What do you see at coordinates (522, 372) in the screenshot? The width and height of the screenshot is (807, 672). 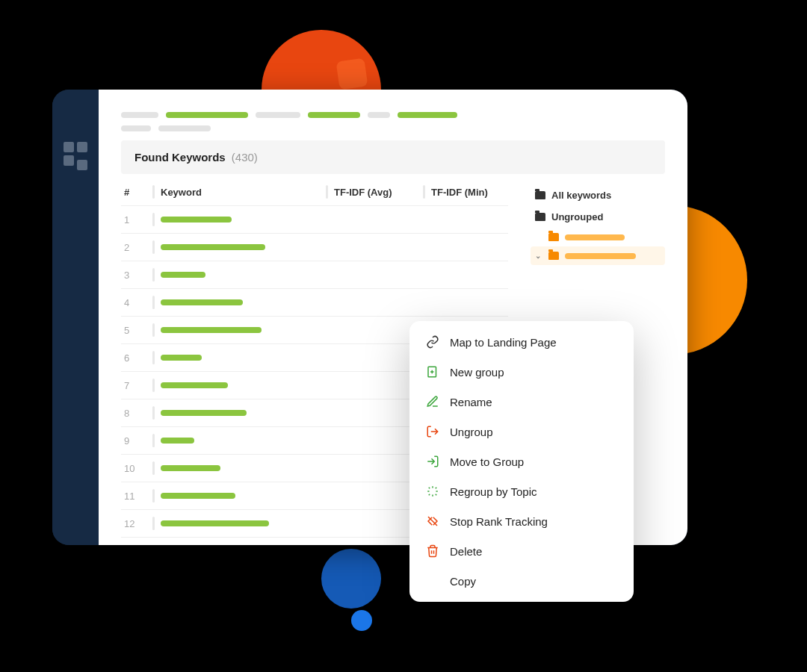 I see `menu-new-group: New group` at bounding box center [522, 372].